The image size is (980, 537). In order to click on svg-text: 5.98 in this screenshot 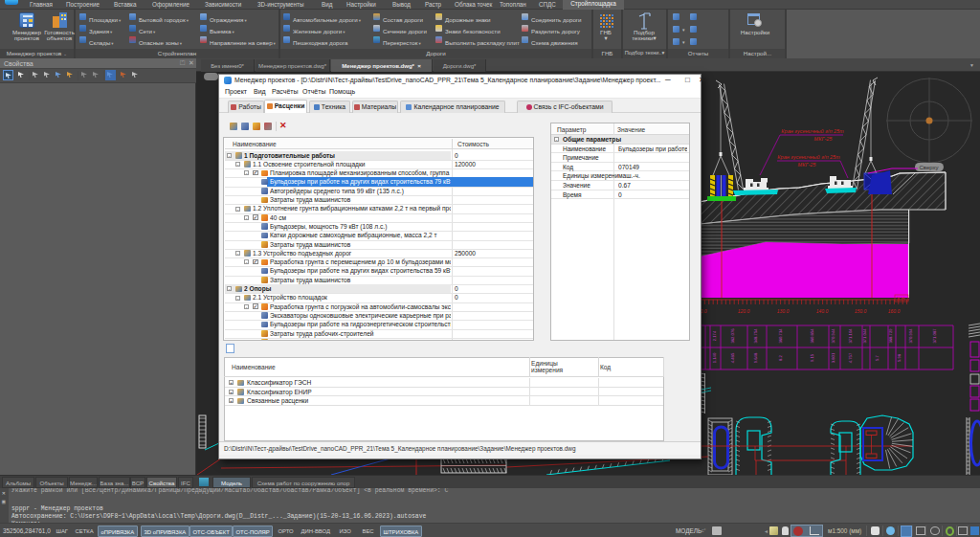, I will do `click(900, 358)`.